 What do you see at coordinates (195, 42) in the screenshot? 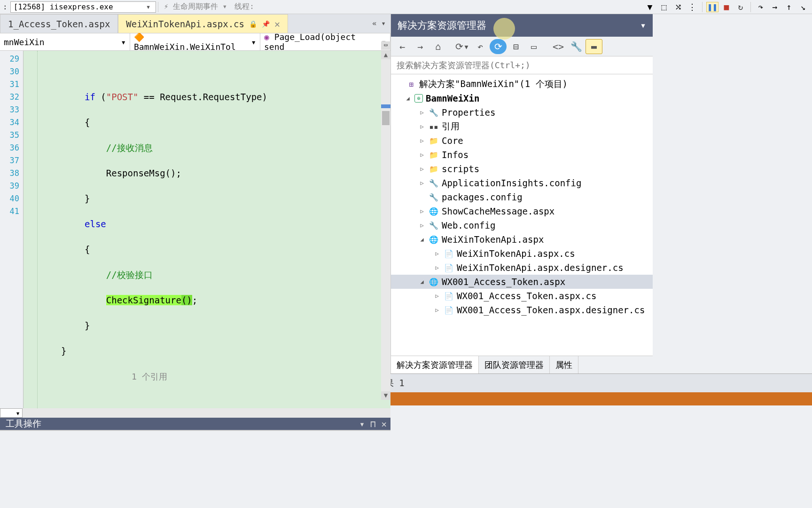
I see `class-combo: 🔶 BamnWeiXin.WeiXinTol▾` at bounding box center [195, 42].